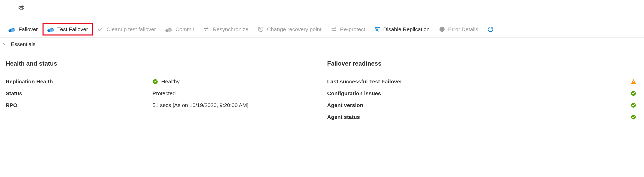  Describe the element at coordinates (23, 29) in the screenshot. I see `failover-button: Failover` at that location.